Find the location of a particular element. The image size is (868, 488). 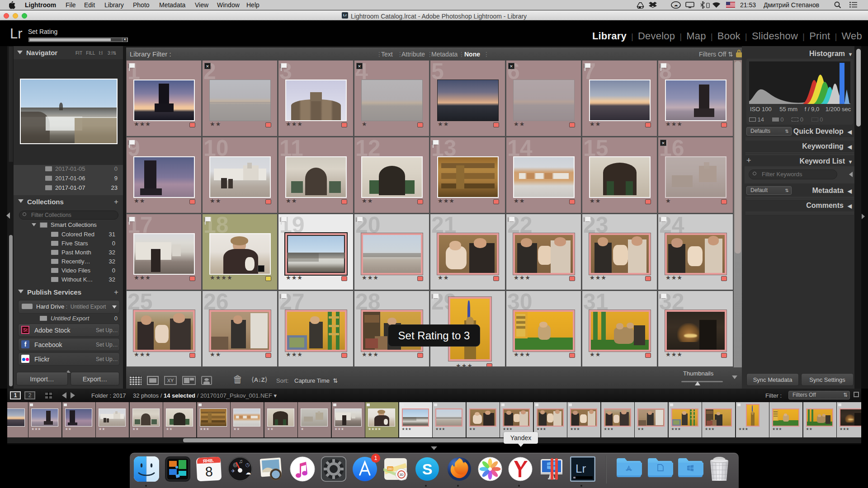

svg-text: 280 is located at coordinates (390, 469).